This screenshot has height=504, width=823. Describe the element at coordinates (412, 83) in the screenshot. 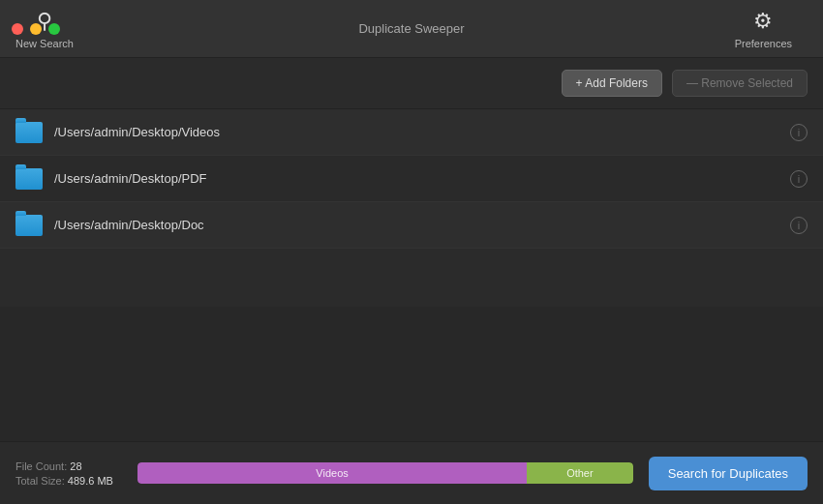

I see `action-bar: + Add Folders — Remove Selected` at that location.